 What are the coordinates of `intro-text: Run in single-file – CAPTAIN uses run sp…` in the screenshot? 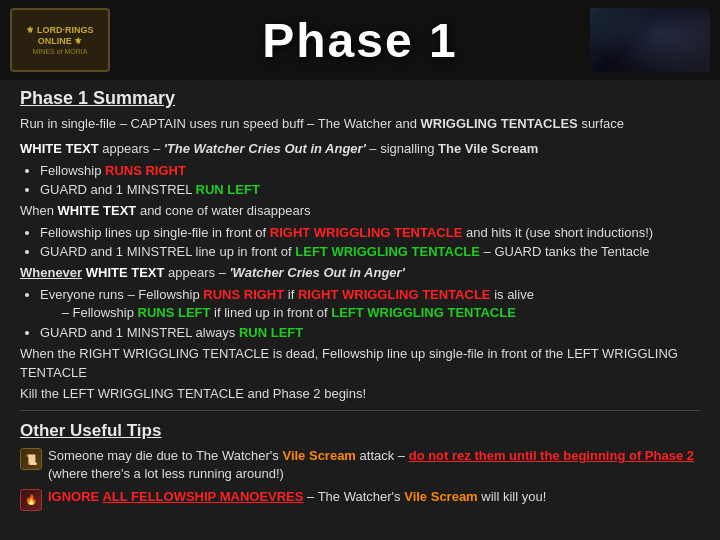 It's located at (220, 124).